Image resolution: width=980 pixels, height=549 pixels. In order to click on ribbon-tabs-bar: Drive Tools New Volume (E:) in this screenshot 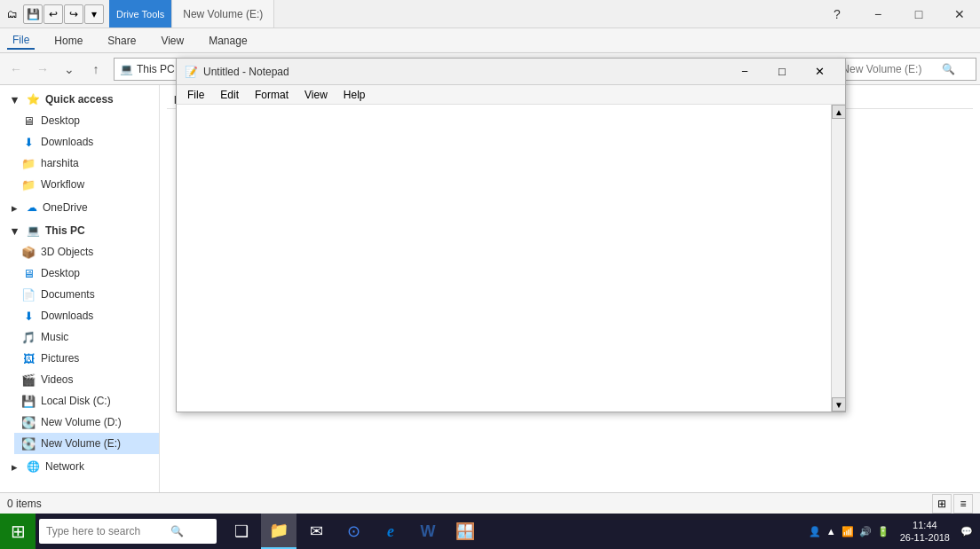, I will do `click(192, 14)`.